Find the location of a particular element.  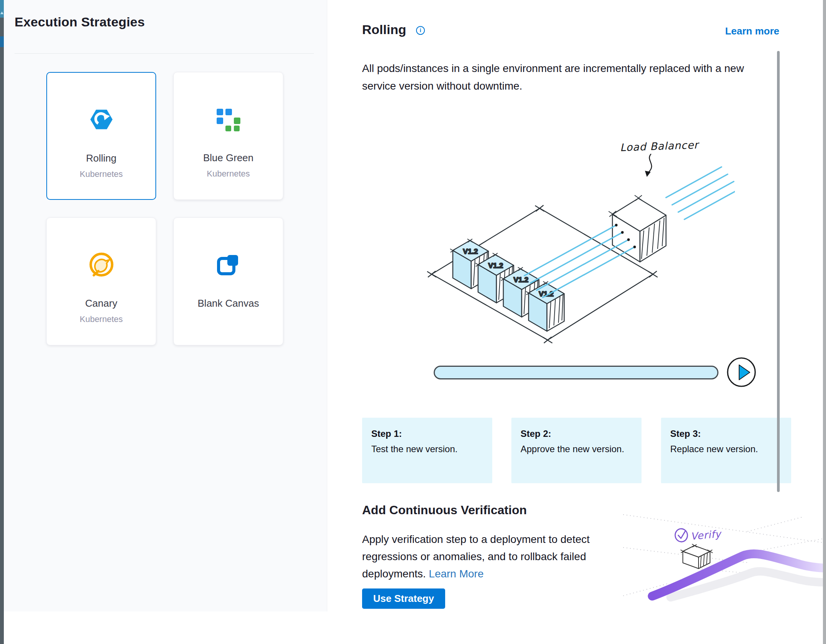

info-icon: i is located at coordinates (420, 31).